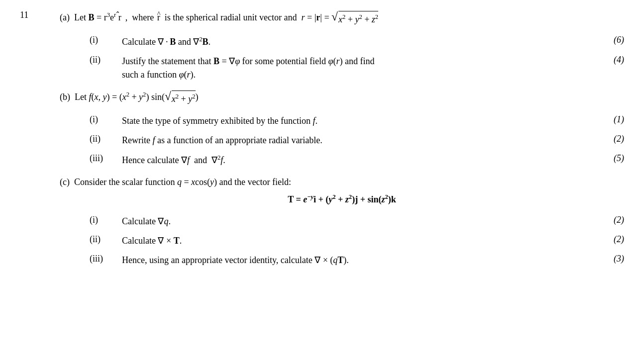 This screenshot has height=360, width=644. Describe the element at coordinates (106, 60) in the screenshot. I see `subpart-a-ii-label: (ii)` at that location.